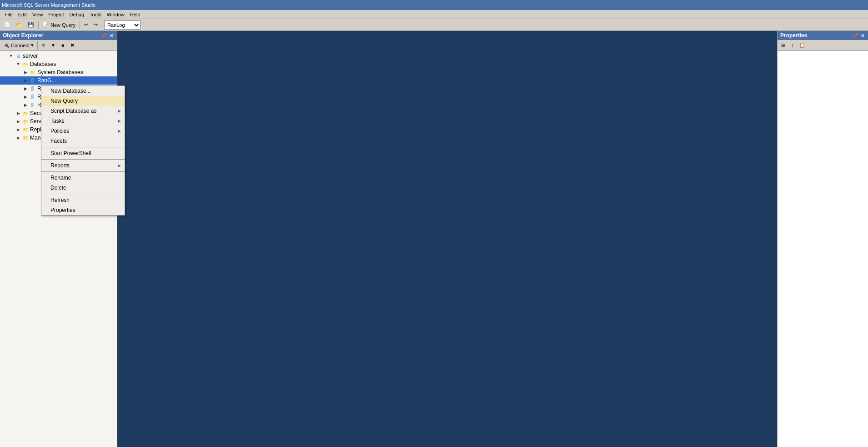 The image size is (868, 447). I want to click on folder-security-icon: 📁, so click(25, 113).